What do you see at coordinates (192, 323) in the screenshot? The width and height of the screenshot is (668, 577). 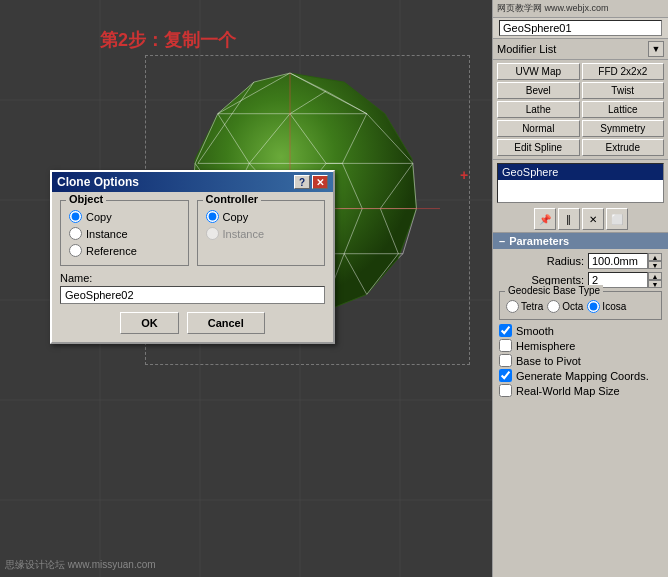 I see `dialog-buttons: OK Cancel` at bounding box center [192, 323].